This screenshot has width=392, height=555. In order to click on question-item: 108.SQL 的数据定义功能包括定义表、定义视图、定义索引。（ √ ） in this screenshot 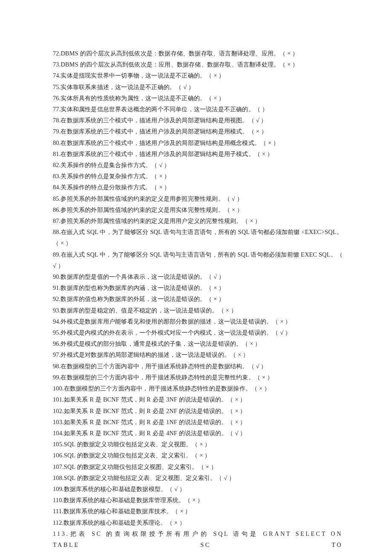, I will do `click(198, 478)`.